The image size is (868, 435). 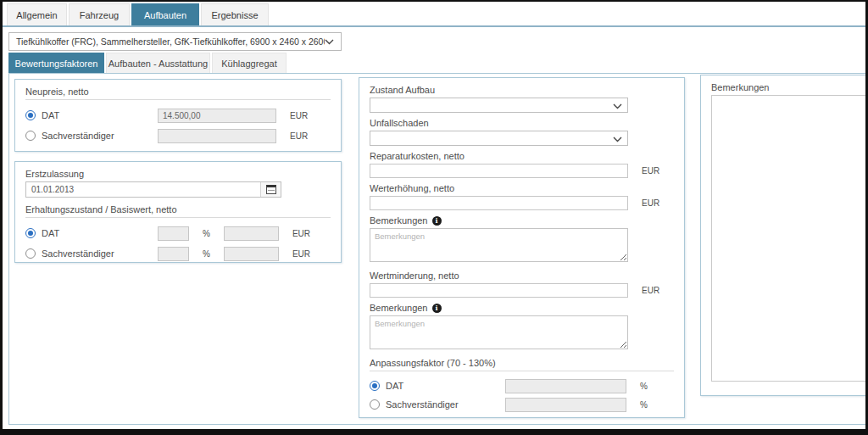 What do you see at coordinates (375, 386) in the screenshot?
I see `anpassung-dat-radio` at bounding box center [375, 386].